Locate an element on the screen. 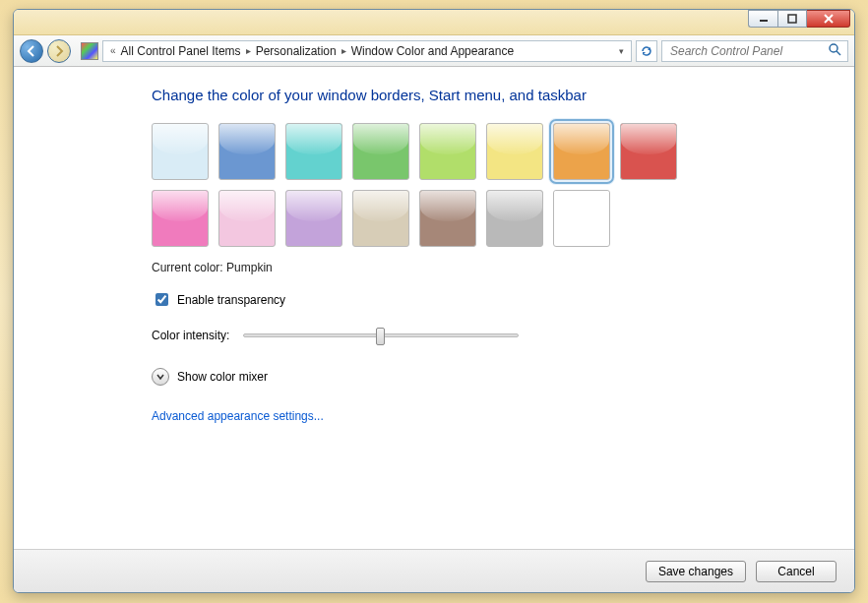 The image size is (868, 603). color-swatch-grid is located at coordinates (432, 185).